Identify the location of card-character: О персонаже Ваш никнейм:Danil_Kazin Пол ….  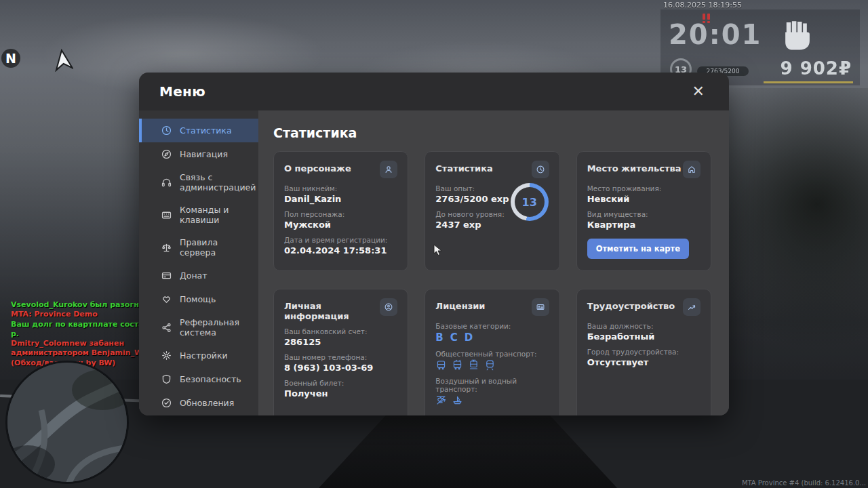
(340, 211).